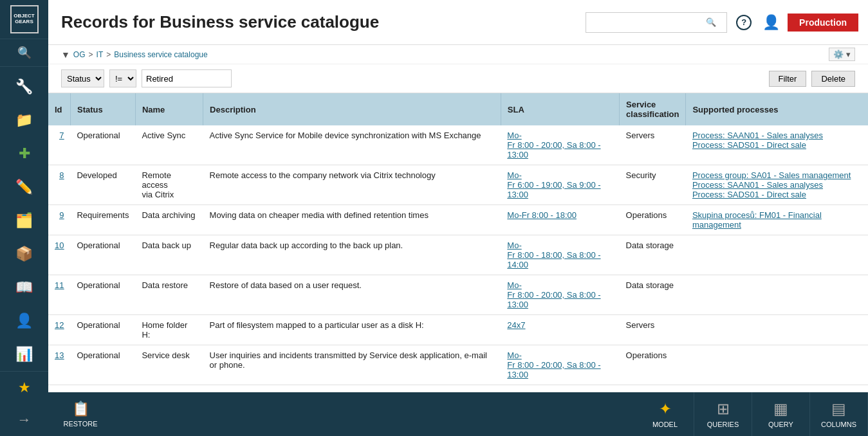 Image resolution: width=868 pixels, height=436 pixels. I want to click on cube-icon: 📦, so click(24, 254).